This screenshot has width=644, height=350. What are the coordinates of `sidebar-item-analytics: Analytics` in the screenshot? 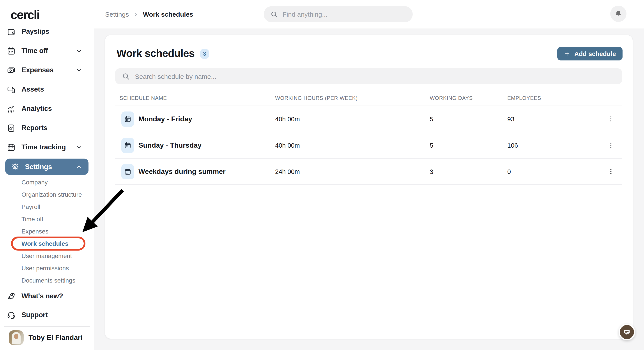 It's located at (47, 108).